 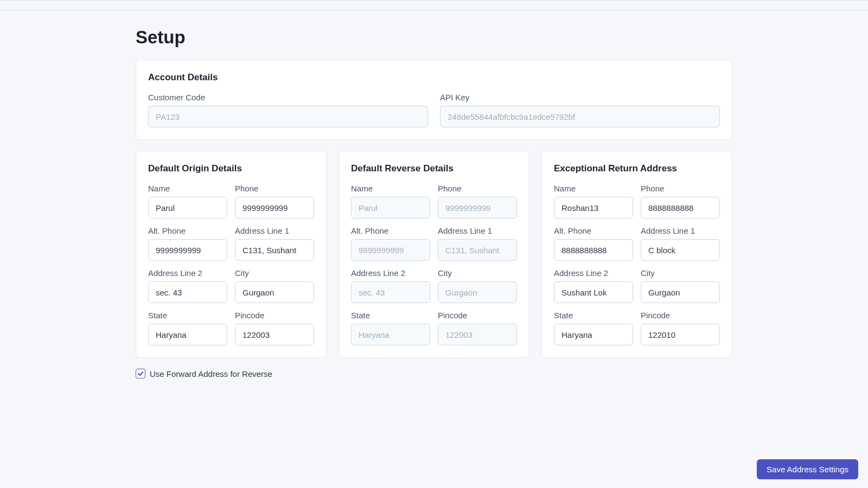 I want to click on exceptional-addr2-label: Address Line 2, so click(x=593, y=273).